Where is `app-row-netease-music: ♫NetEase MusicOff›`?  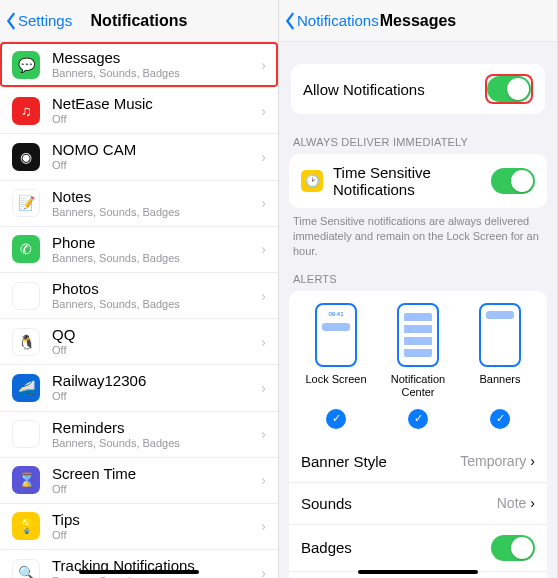 app-row-netease-music: ♫NetEase MusicOff› is located at coordinates (139, 111).